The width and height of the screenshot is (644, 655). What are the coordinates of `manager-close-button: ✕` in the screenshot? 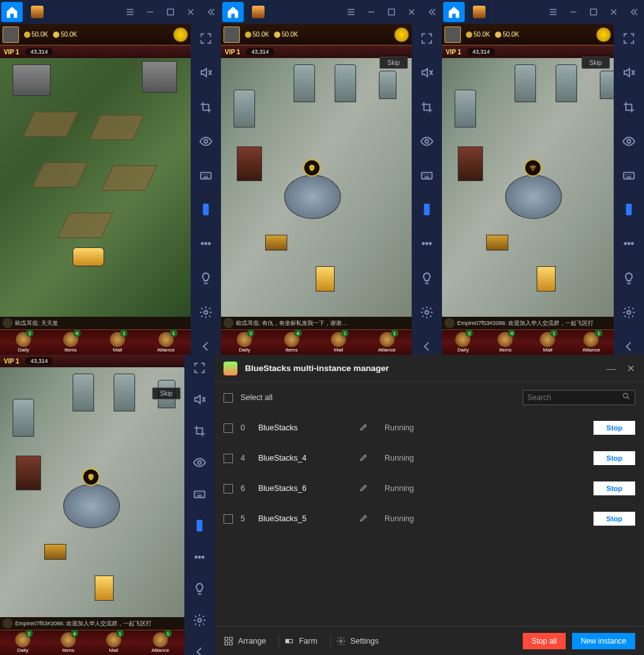 It's located at (631, 369).